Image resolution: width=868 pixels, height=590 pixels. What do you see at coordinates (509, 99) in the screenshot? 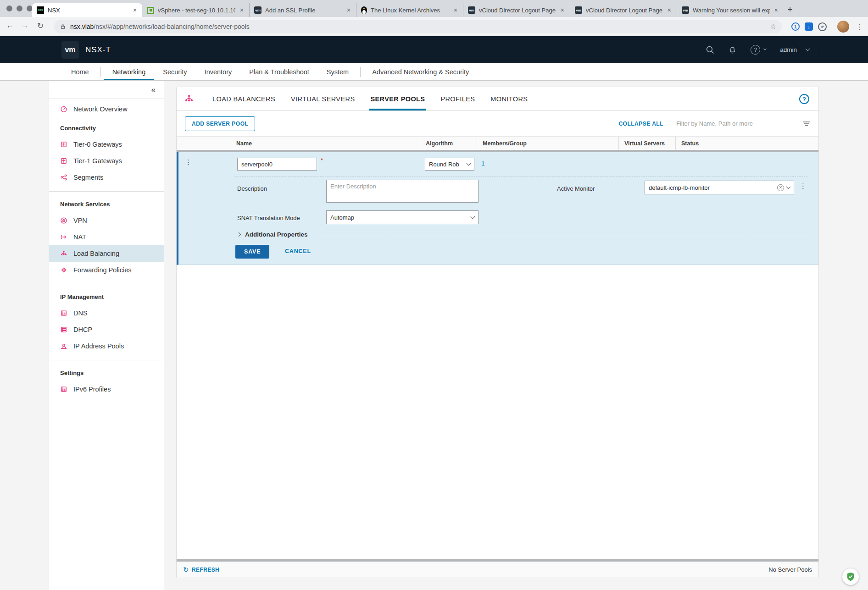
I see `tab-monitors: MONITORS` at bounding box center [509, 99].